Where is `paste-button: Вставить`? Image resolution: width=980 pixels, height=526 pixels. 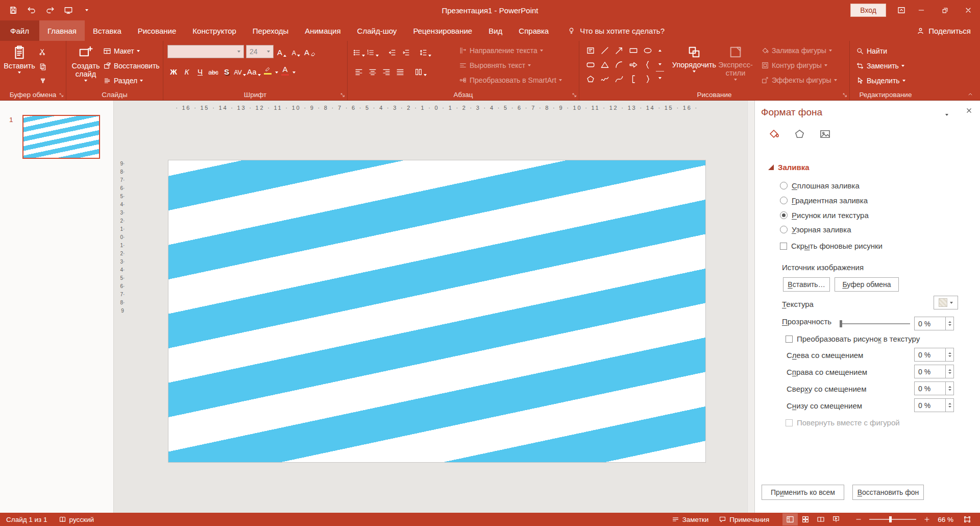
paste-button: Вставить is located at coordinates (19, 65).